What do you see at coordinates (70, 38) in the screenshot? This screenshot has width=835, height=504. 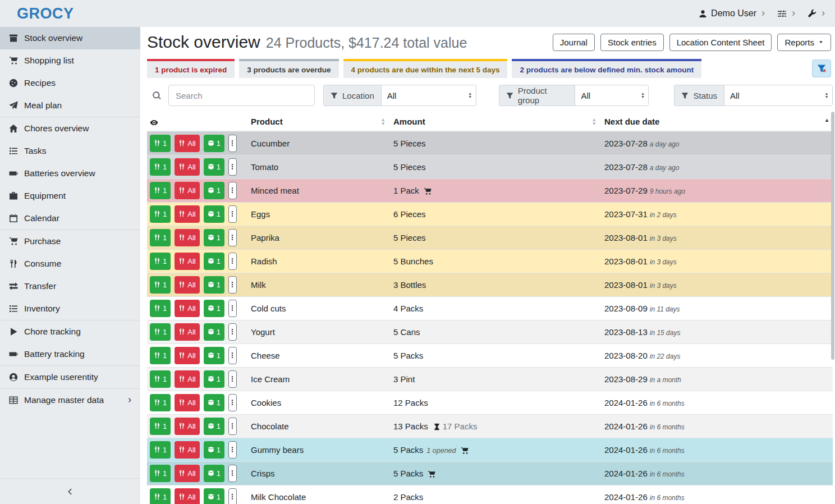 I see `sidebar-item-stock-overview: Stock overview` at bounding box center [70, 38].